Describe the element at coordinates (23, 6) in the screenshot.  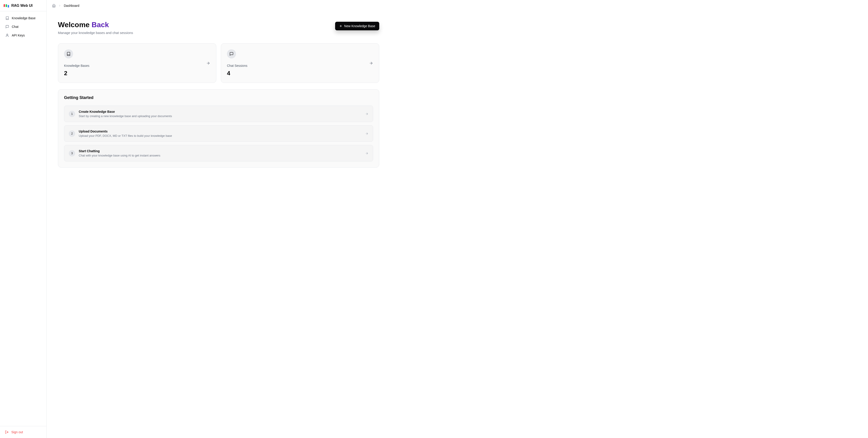
I see `sidebar-header: RAG Web UI` at that location.